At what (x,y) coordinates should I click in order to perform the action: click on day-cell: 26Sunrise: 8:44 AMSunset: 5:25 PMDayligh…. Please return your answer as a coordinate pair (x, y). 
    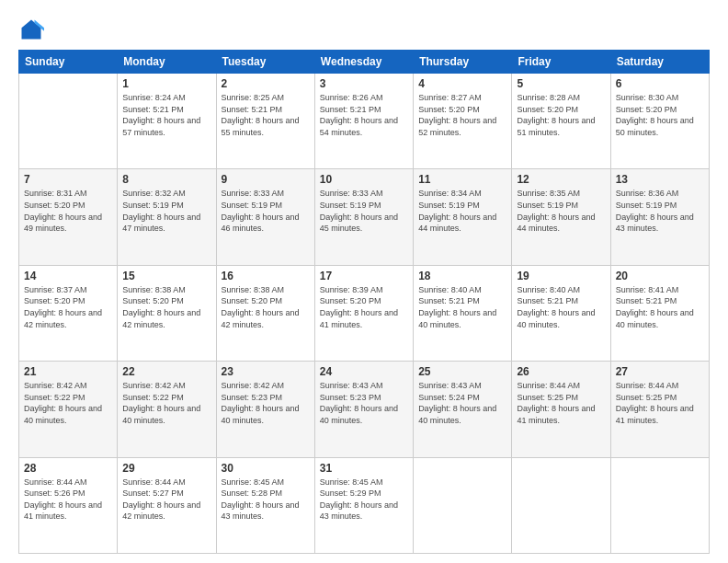
    Looking at the image, I should click on (561, 409).